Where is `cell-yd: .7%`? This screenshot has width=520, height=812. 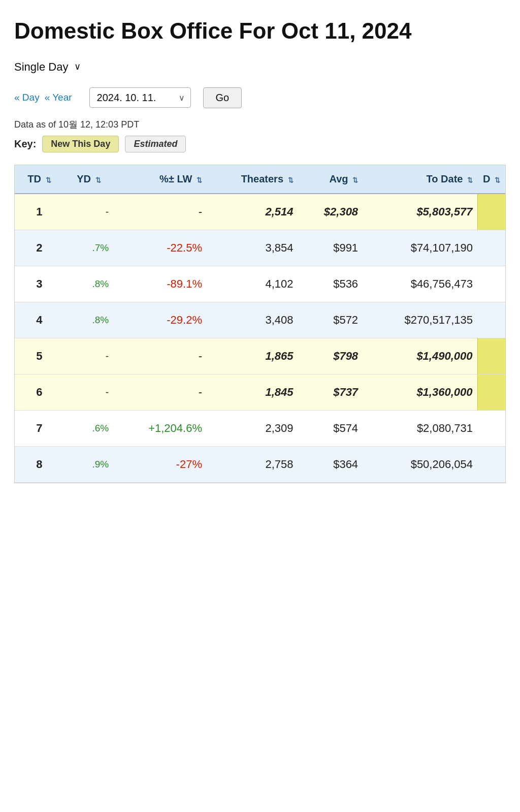
cell-yd: .7% is located at coordinates (89, 248).